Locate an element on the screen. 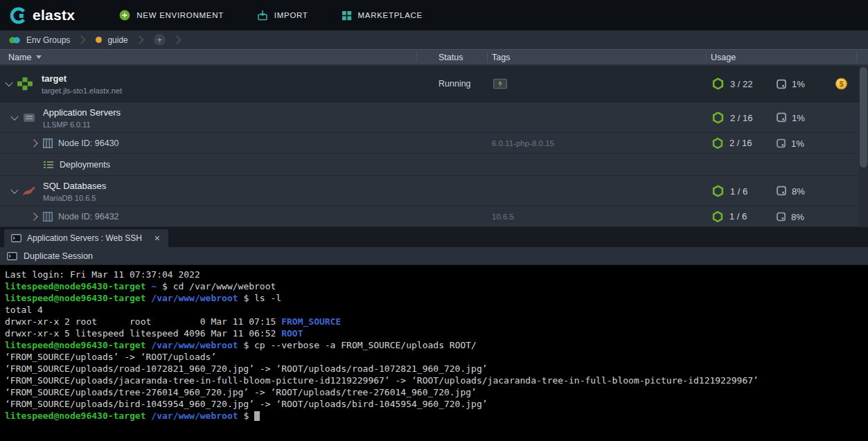  breadcrumb-env-groups: Env Groups is located at coordinates (39, 40).